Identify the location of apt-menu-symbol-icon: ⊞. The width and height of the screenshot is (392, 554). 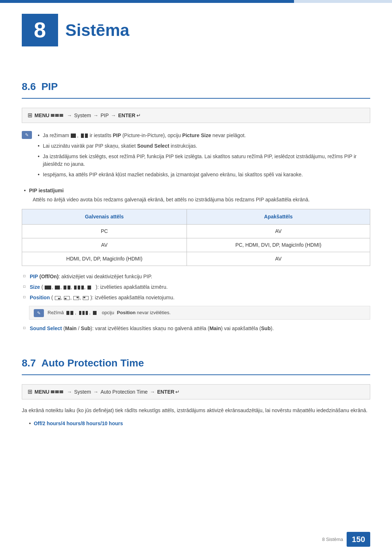
(30, 392).